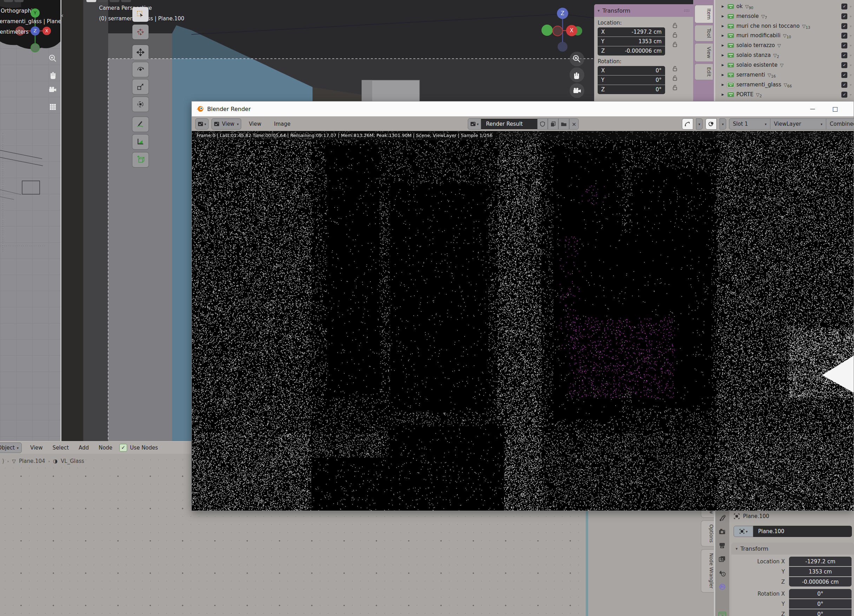  I want to click on transform-panel-header: ▾ Transform ∷∷, so click(644, 11).